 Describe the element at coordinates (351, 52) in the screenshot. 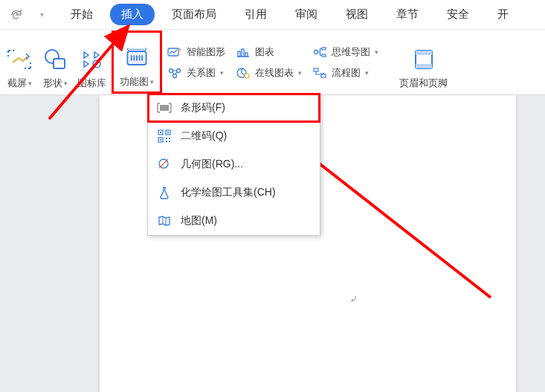

I see `mindmap-label: 思维导图` at that location.